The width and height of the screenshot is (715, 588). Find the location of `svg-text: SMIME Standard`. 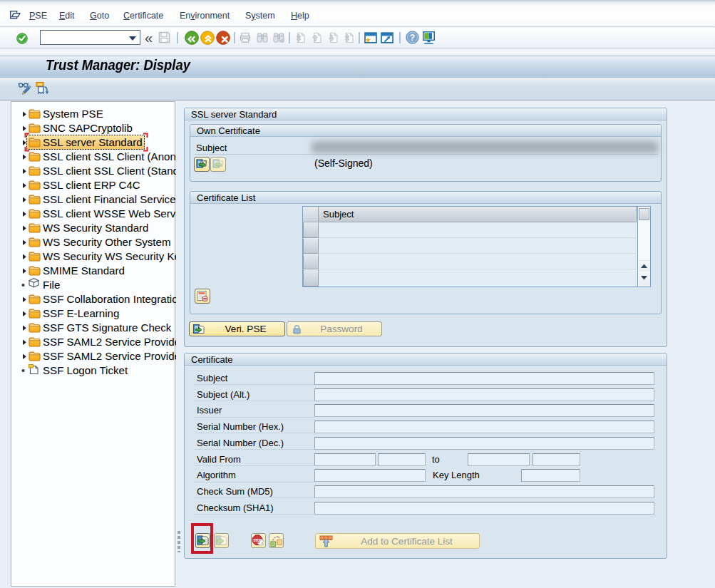

svg-text: SMIME Standard is located at coordinates (84, 271).